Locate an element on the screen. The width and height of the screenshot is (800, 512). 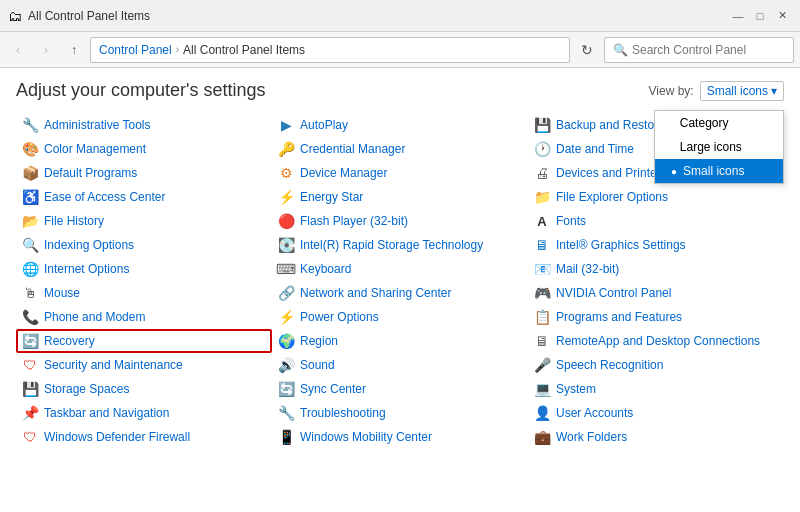
refresh-button: ↻ is located at coordinates (587, 50).